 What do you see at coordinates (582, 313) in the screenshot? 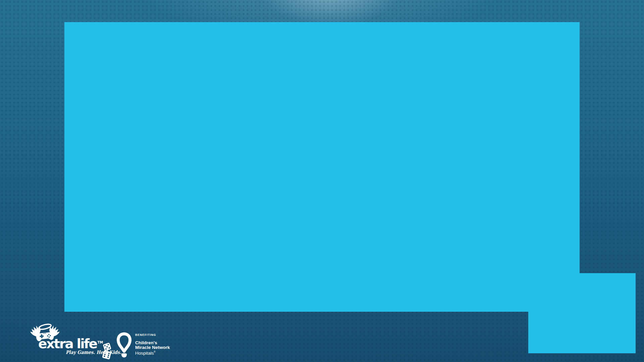
I see `accent-panel-bottom-right` at bounding box center [582, 313].